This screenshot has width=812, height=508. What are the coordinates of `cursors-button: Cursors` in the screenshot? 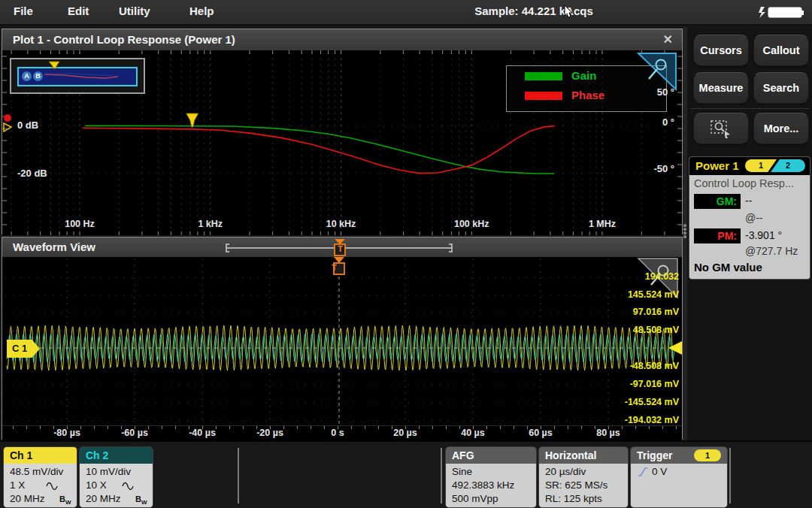 It's located at (721, 50).